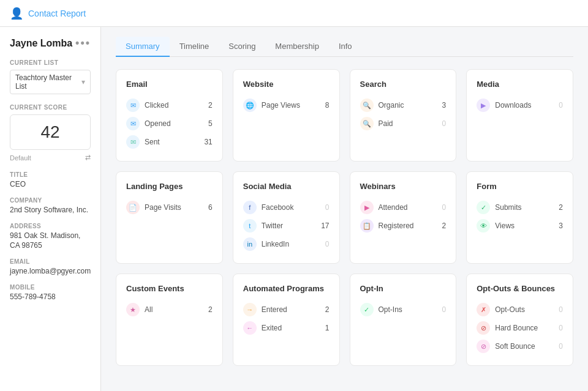  What do you see at coordinates (293, 244) in the screenshot?
I see `card-row-label: LinkedIn` at bounding box center [293, 244].